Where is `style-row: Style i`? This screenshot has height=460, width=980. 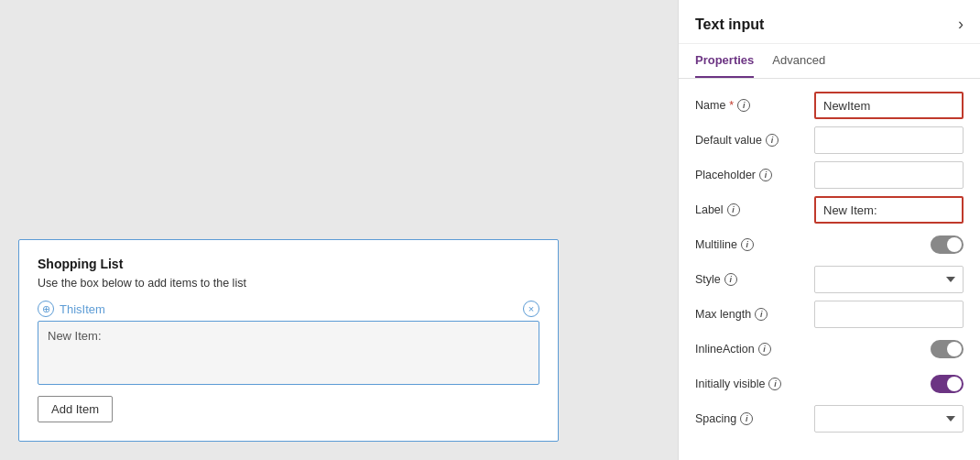
style-row: Style i is located at coordinates (830, 279).